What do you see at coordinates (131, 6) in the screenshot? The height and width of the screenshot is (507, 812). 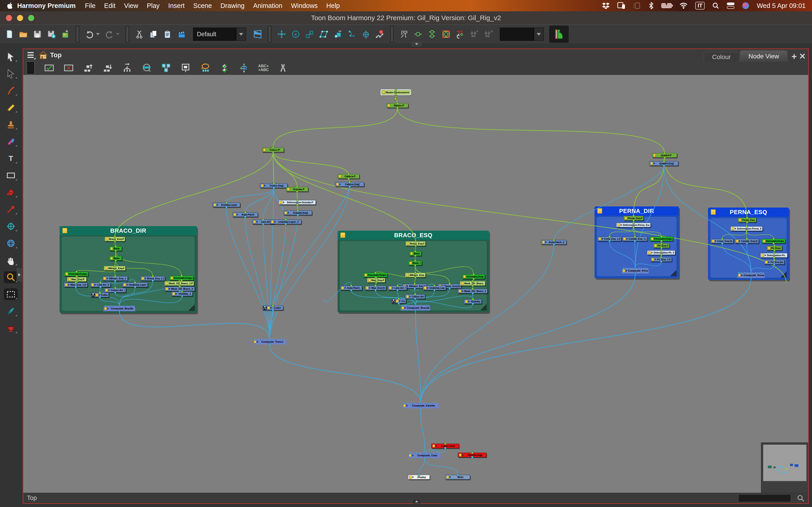 I see `menu-view: View` at bounding box center [131, 6].